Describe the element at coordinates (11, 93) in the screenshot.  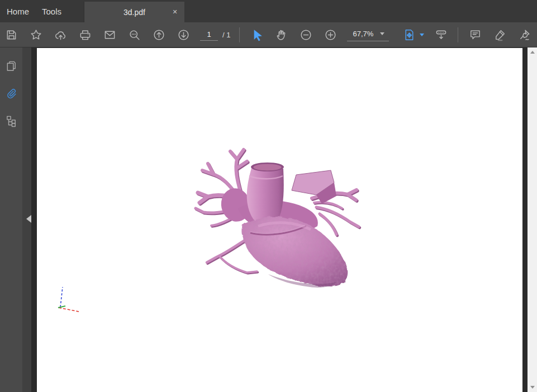
I see `attachments-button` at that location.